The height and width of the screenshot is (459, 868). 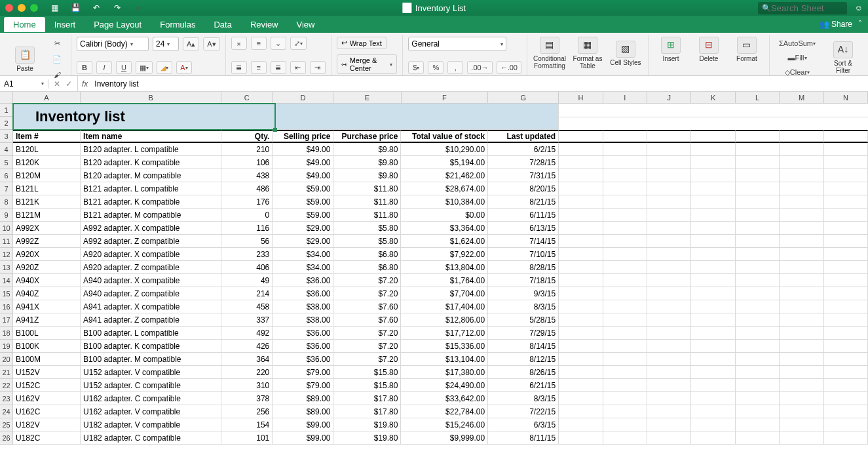 What do you see at coordinates (47, 333) in the screenshot?
I see `cell-A: B100L` at bounding box center [47, 333].